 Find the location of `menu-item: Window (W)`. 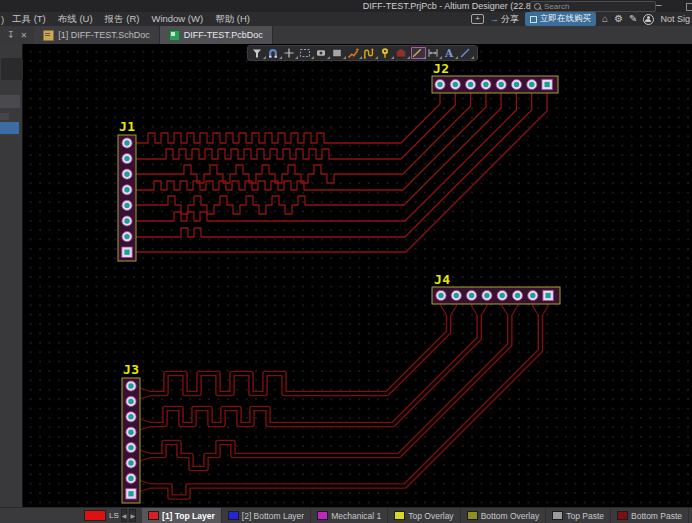

menu-item: Window (W) is located at coordinates (177, 20).